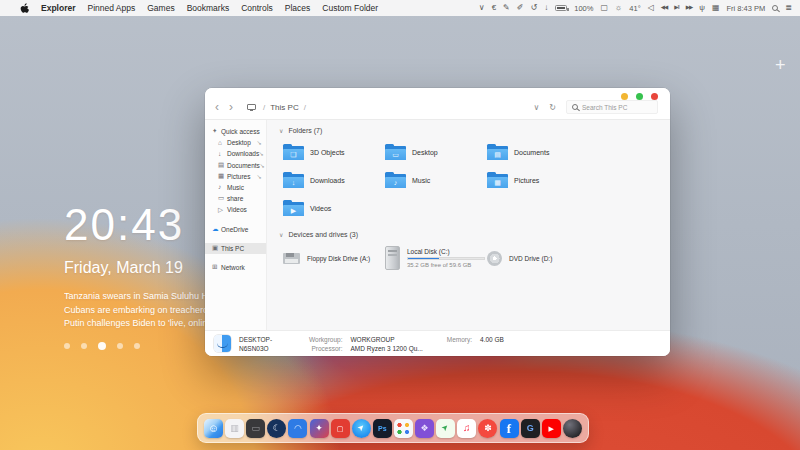  What do you see at coordinates (780, 66) in the screenshot?
I see `add-widget-button: +` at bounding box center [780, 66].